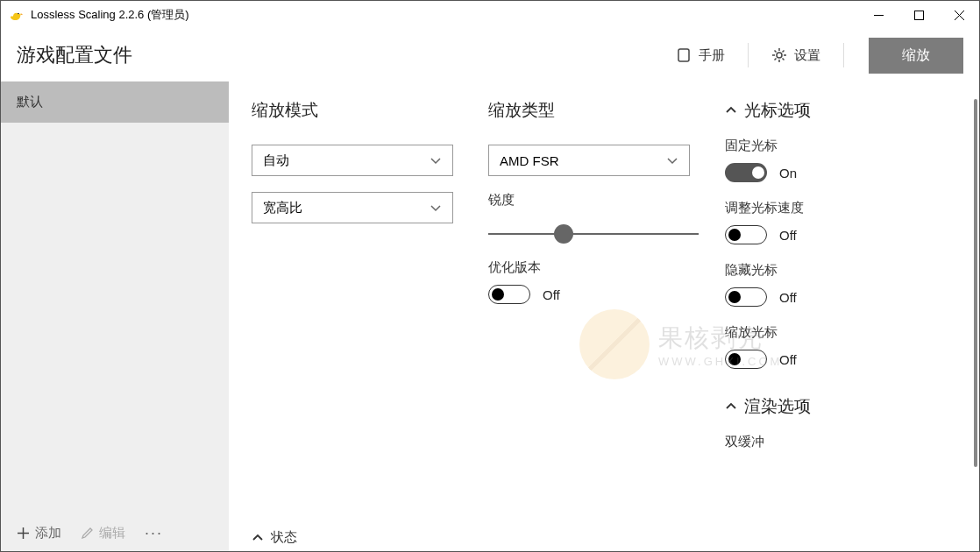 This screenshot has width=980, height=552. I want to click on minimize-button, so click(878, 15).